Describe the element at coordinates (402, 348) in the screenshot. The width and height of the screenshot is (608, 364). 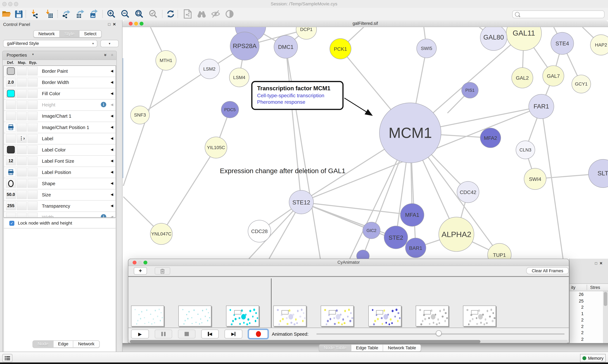
I see `tab-network-table: Network Table` at that location.